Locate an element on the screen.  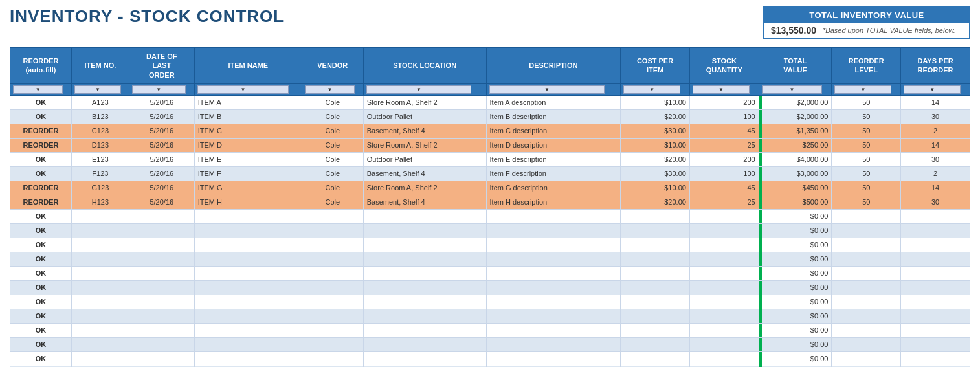
item-no: B123 is located at coordinates (100, 117).